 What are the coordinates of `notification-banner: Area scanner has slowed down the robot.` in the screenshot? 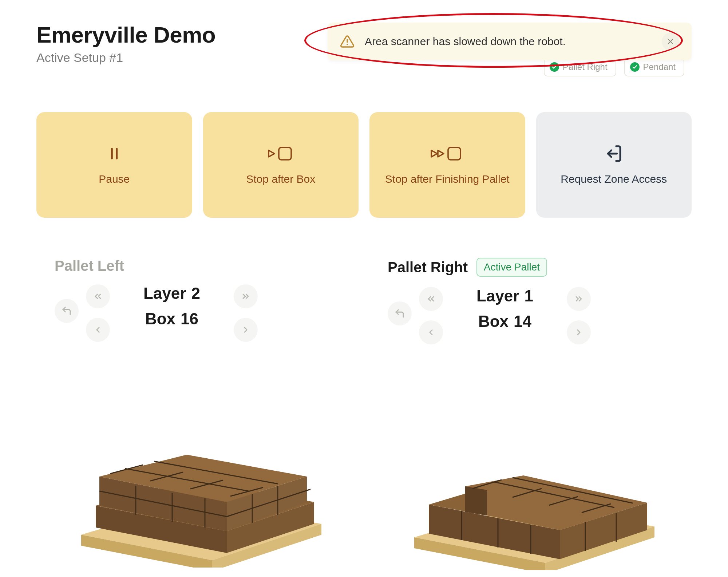 It's located at (510, 42).